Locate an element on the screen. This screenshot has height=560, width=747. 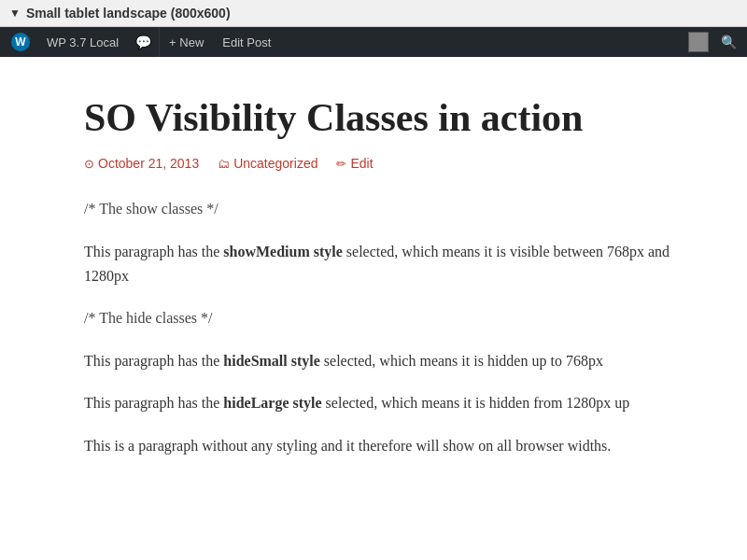
edit-post-link: Edit Post is located at coordinates (247, 42).